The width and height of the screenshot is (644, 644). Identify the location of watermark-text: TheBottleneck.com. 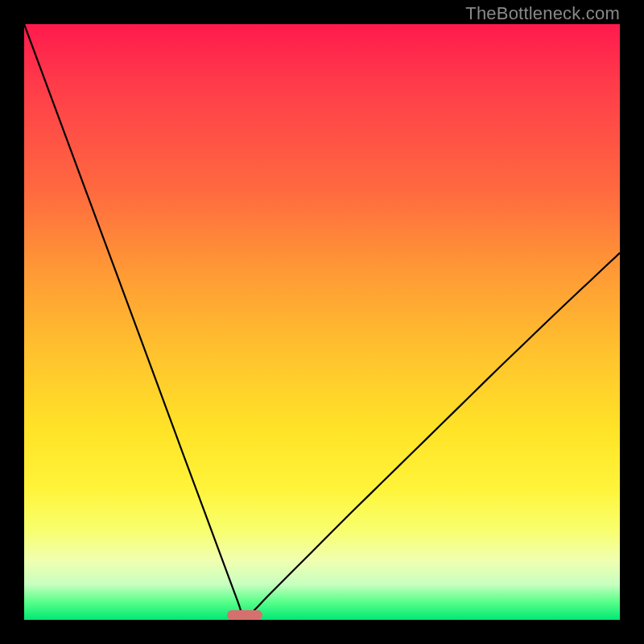
(543, 14).